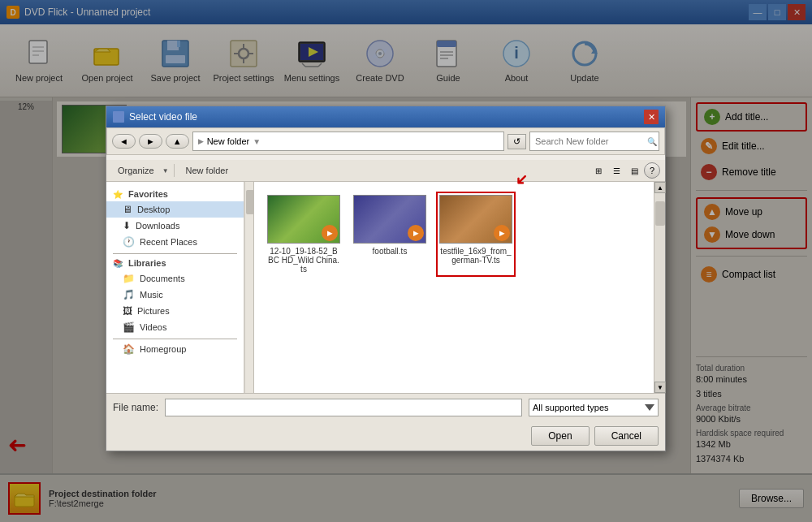 This screenshot has width=812, height=522. Describe the element at coordinates (476, 234) in the screenshot. I see `file-item-3: ➜ ▶ testfile_16x9_from_german-TV.ts` at that location.